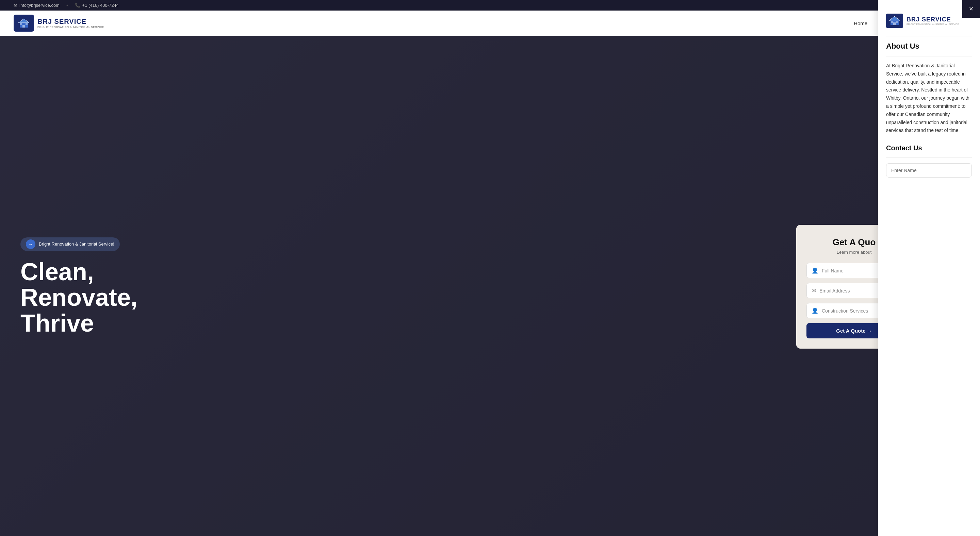  Describe the element at coordinates (30, 244) in the screenshot. I see `arrow-right-icon: →` at that location.